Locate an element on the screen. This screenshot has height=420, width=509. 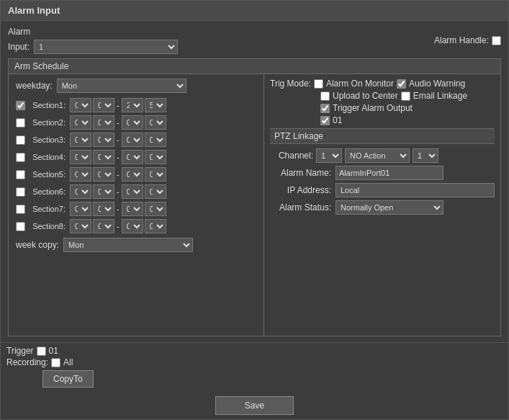
section2-label: Section2: is located at coordinates (48, 122).